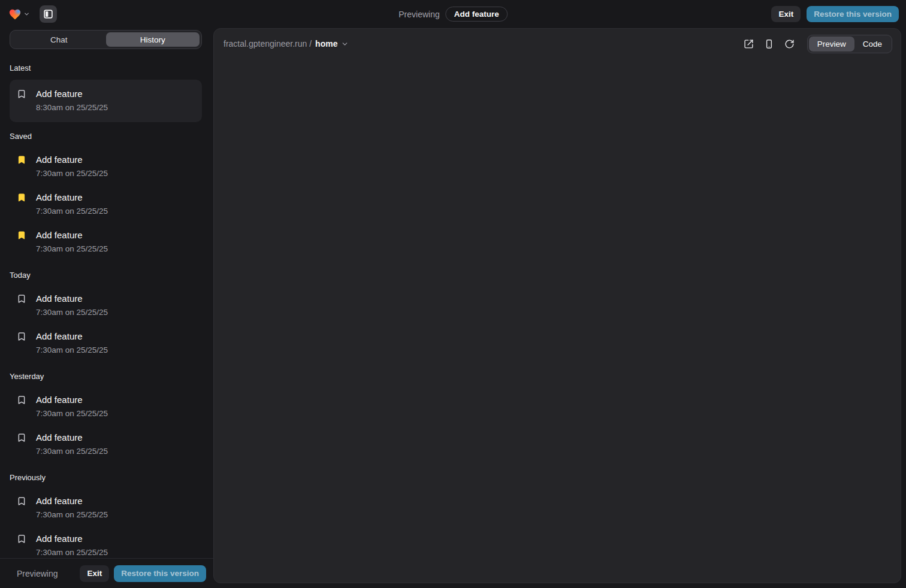  What do you see at coordinates (853, 14) in the screenshot?
I see `restore-version-button: Restore this version` at bounding box center [853, 14].